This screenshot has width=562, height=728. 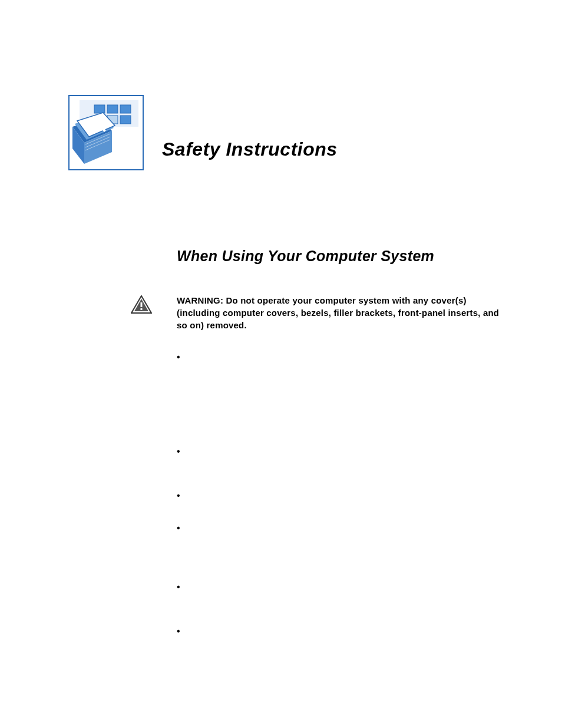 What do you see at coordinates (201, 301) in the screenshot?
I see `warning-label: WARNING:` at bounding box center [201, 301].